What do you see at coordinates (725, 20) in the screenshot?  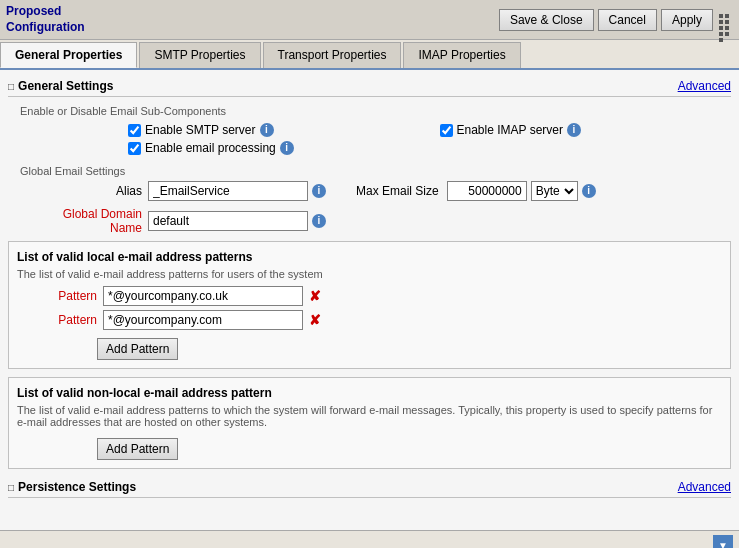 I see `grid-menu-icon` at bounding box center [725, 20].